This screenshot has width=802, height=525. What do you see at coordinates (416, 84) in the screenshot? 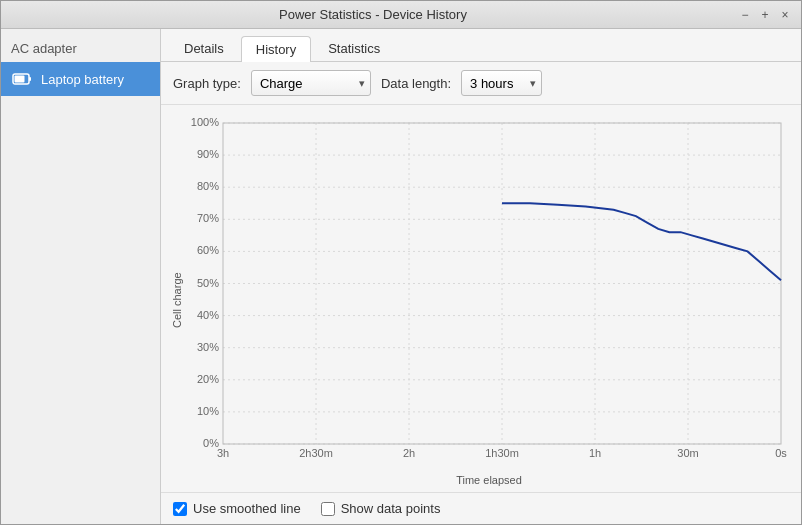
I see `data-length-label: Data length:` at bounding box center [416, 84].